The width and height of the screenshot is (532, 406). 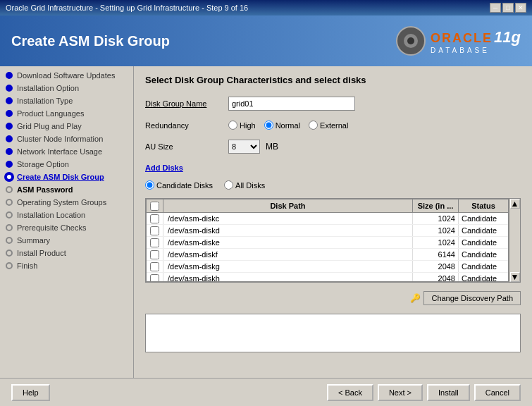 What do you see at coordinates (31, 393) in the screenshot?
I see `help-button: Help` at bounding box center [31, 393].